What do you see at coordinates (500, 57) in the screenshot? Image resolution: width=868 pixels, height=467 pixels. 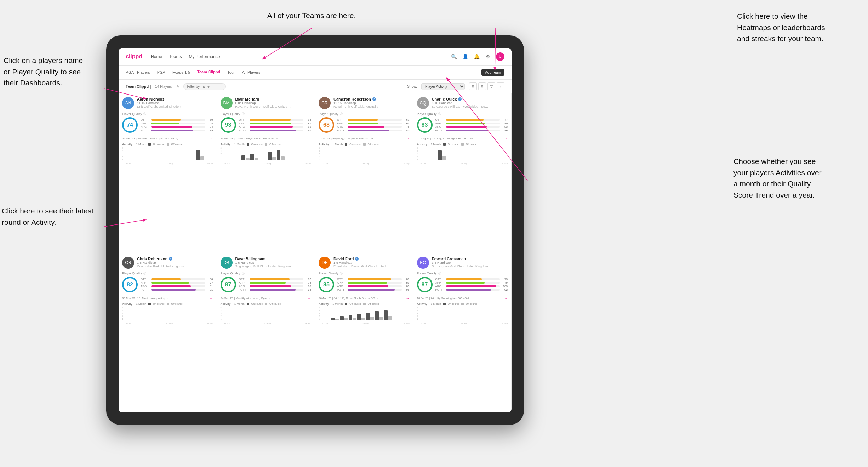 I see `user-avatar: U` at bounding box center [500, 57].